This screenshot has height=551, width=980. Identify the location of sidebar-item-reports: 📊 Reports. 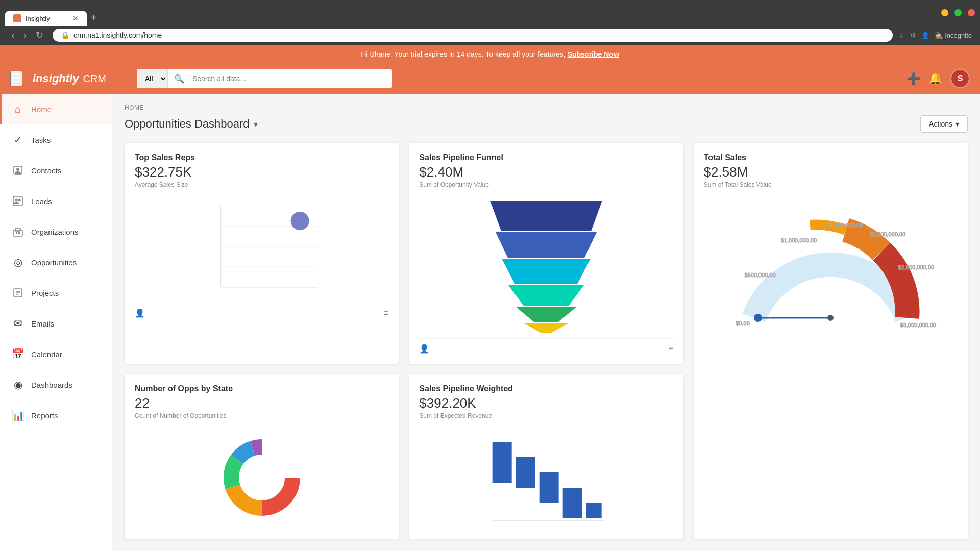
(56, 415).